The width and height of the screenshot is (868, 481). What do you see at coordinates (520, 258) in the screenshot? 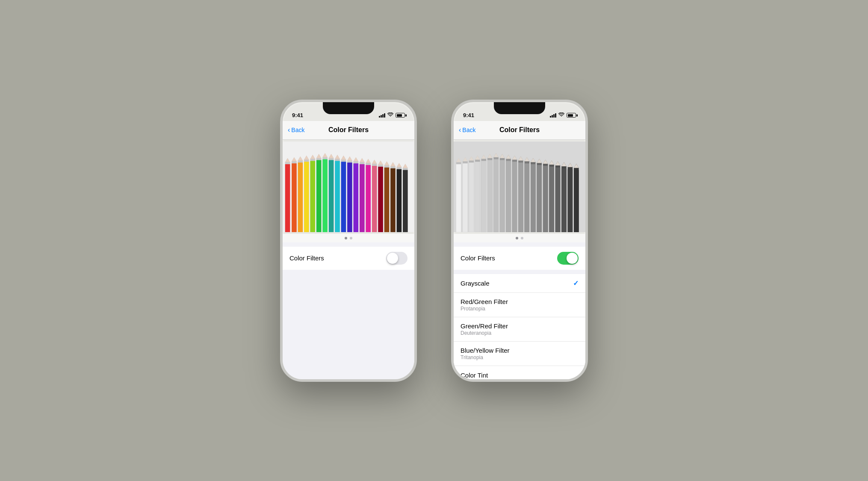
I see `color-filters-row-2: Color Filters` at bounding box center [520, 258].